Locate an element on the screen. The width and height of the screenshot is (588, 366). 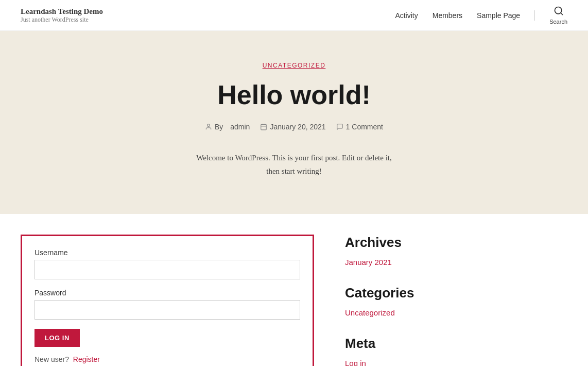
author-prefix: By is located at coordinates (219, 127).